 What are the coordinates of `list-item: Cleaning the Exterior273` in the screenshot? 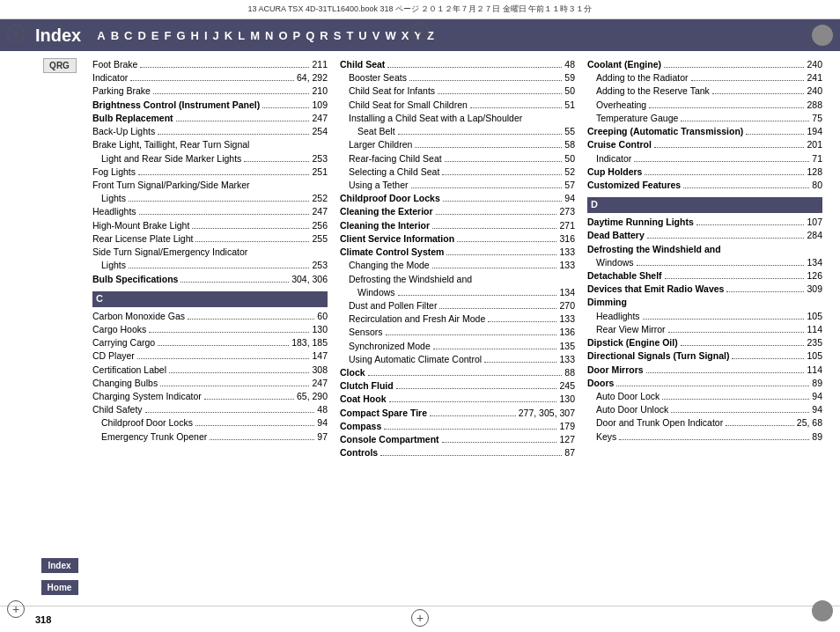 It's located at (458, 211).